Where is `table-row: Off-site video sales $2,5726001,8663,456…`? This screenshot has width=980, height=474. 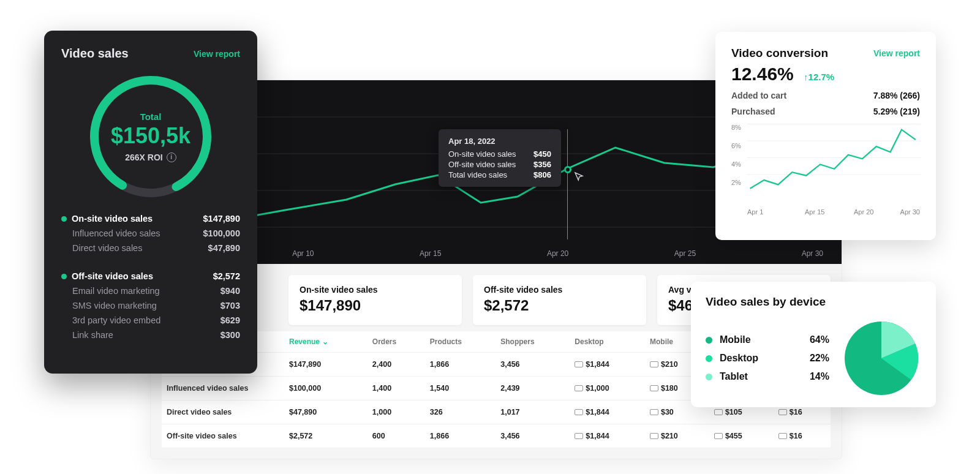 table-row: Off-site video sales $2,5726001,8663,456… is located at coordinates (496, 436).